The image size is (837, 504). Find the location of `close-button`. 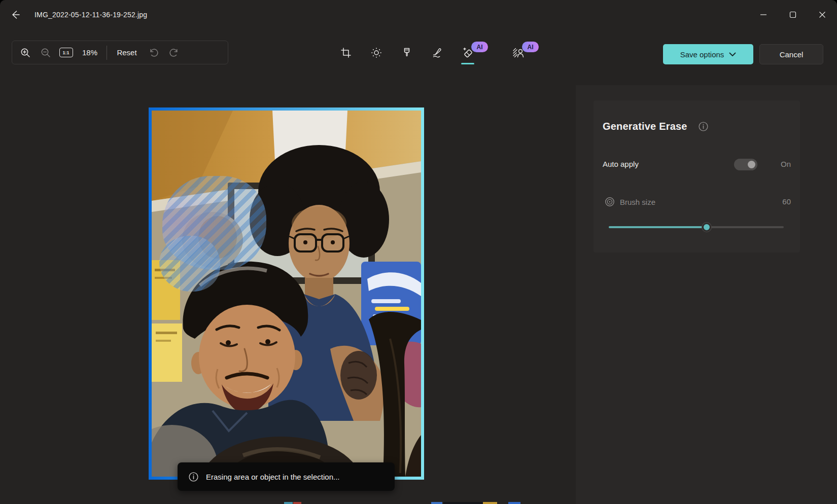

close-button is located at coordinates (822, 15).